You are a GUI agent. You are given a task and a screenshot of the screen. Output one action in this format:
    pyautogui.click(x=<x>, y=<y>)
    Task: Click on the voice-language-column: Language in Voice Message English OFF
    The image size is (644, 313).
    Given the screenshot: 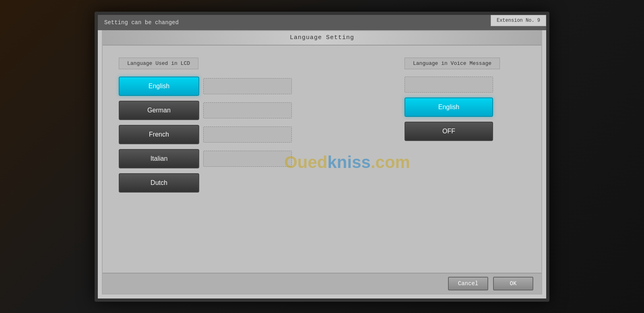 What is the action you would take?
    pyautogui.click(x=461, y=127)
    